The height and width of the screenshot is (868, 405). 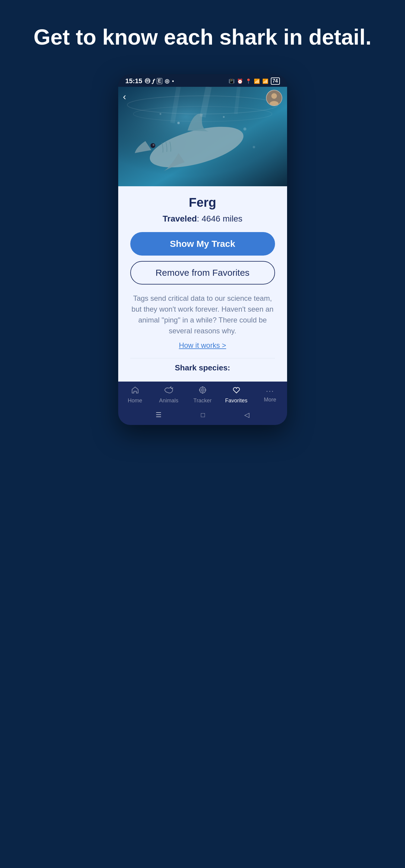 I want to click on signal-icon: 📶, so click(x=265, y=82).